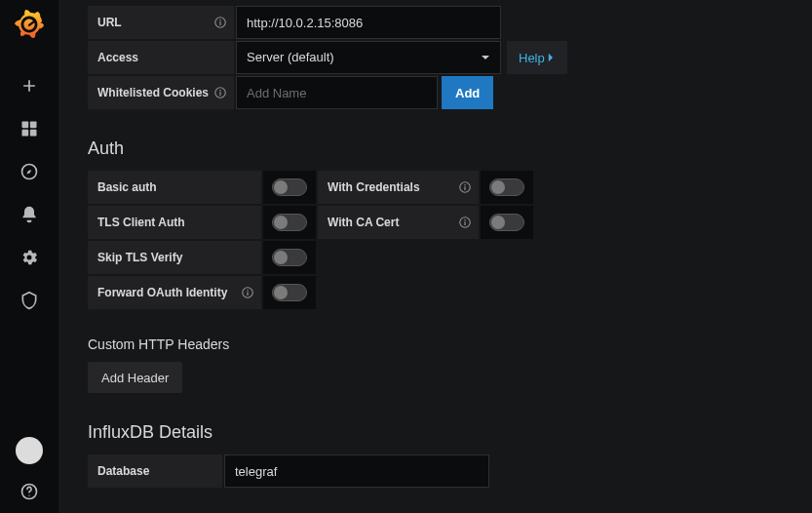  I want to click on with-credentials-label: With Credentials, so click(398, 187).